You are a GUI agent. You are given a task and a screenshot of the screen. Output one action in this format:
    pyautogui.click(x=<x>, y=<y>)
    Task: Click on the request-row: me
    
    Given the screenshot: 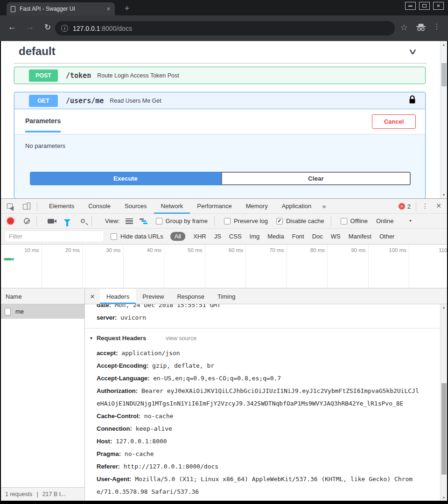 What is the action you would take?
    pyautogui.click(x=43, y=312)
    